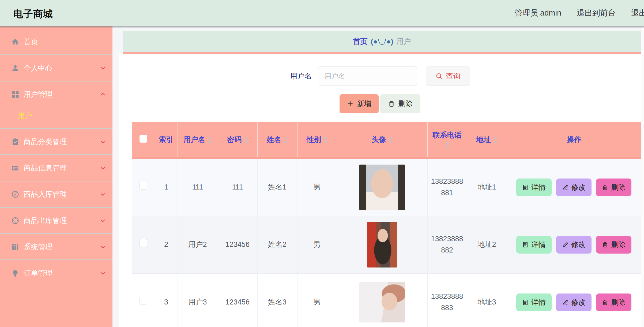 Image resolution: width=644 pixels, height=327 pixels. What do you see at coordinates (15, 68) in the screenshot?
I see `person-icon` at bounding box center [15, 68].